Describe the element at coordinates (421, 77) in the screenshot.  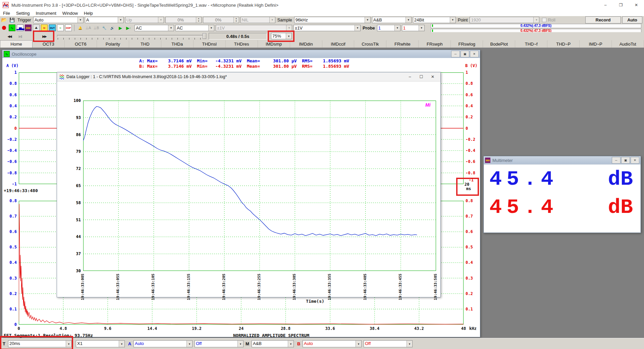
I see `maximize-icon: ☐` at that location.